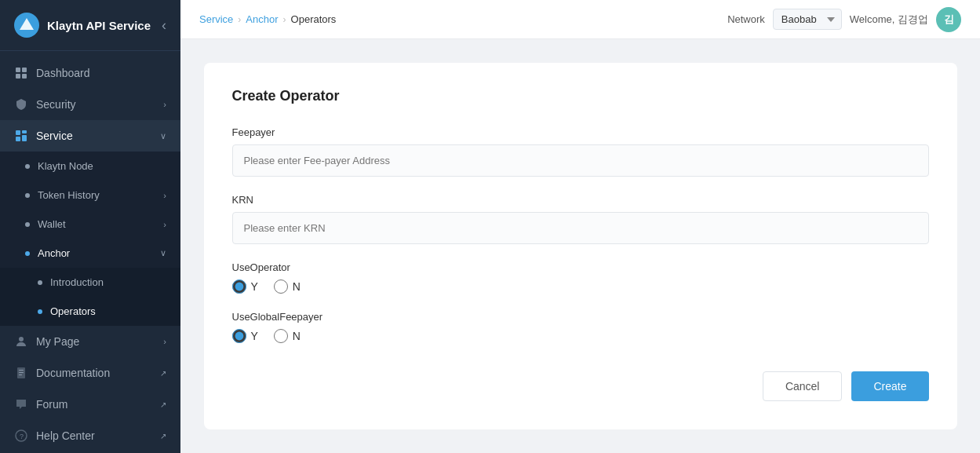 Image resolution: width=980 pixels, height=453 pixels. Describe the element at coordinates (239, 336) in the screenshot. I see `use-global-feepayer-y-radio` at that location.